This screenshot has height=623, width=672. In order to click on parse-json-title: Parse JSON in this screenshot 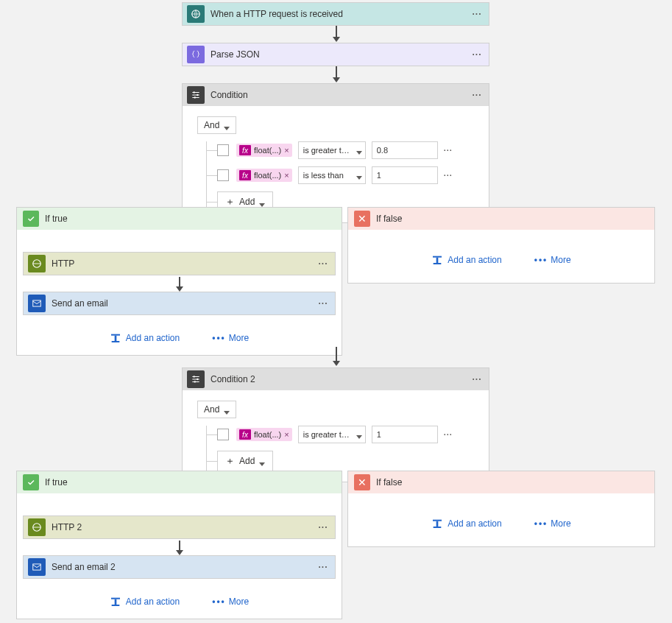, I will do `click(340, 54)`.